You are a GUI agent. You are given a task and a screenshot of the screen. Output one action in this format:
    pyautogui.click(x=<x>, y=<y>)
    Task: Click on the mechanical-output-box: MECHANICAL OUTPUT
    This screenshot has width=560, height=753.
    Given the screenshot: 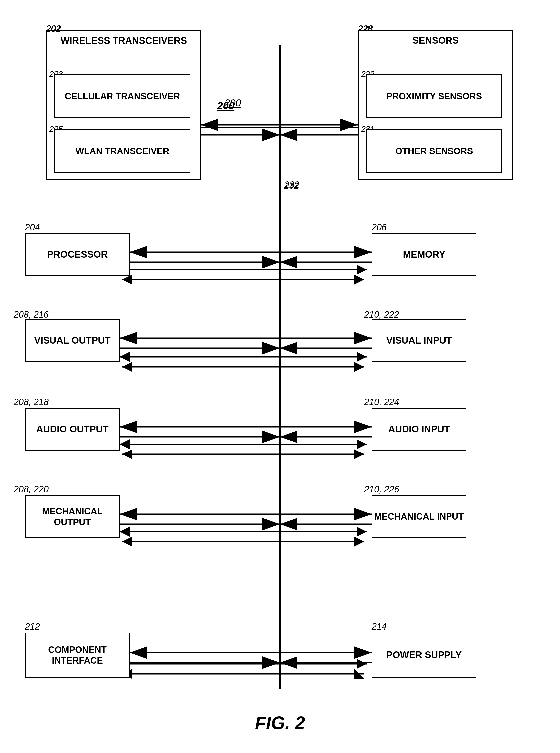 What is the action you would take?
    pyautogui.click(x=73, y=517)
    